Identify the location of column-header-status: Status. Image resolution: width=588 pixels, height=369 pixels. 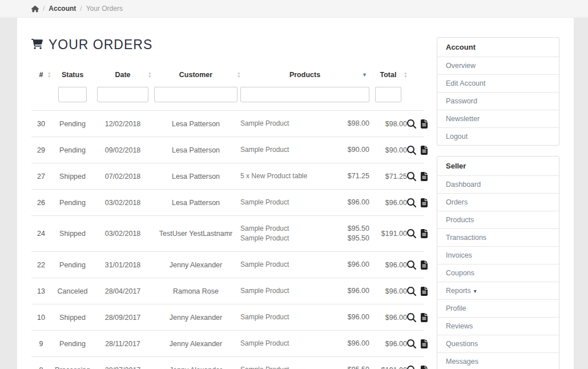
(73, 75).